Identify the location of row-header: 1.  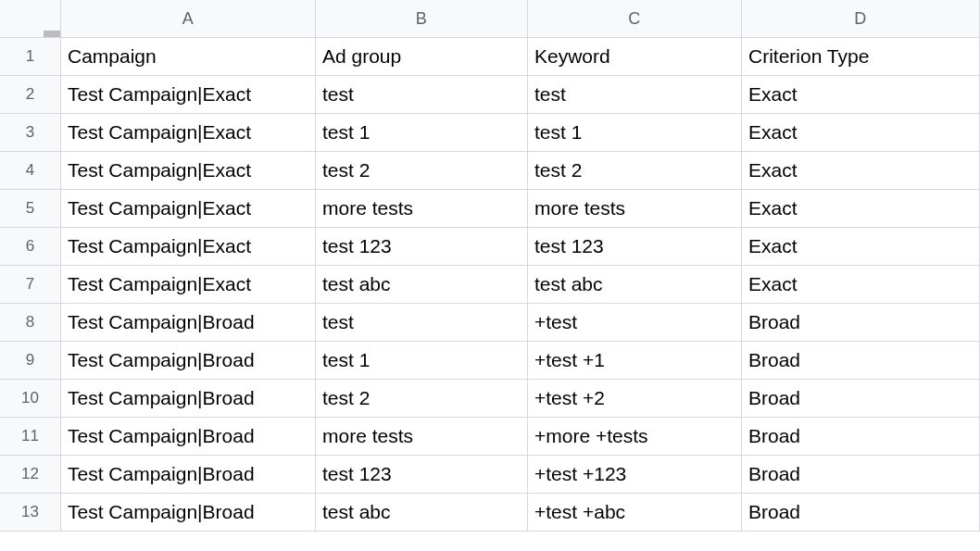
(31, 57).